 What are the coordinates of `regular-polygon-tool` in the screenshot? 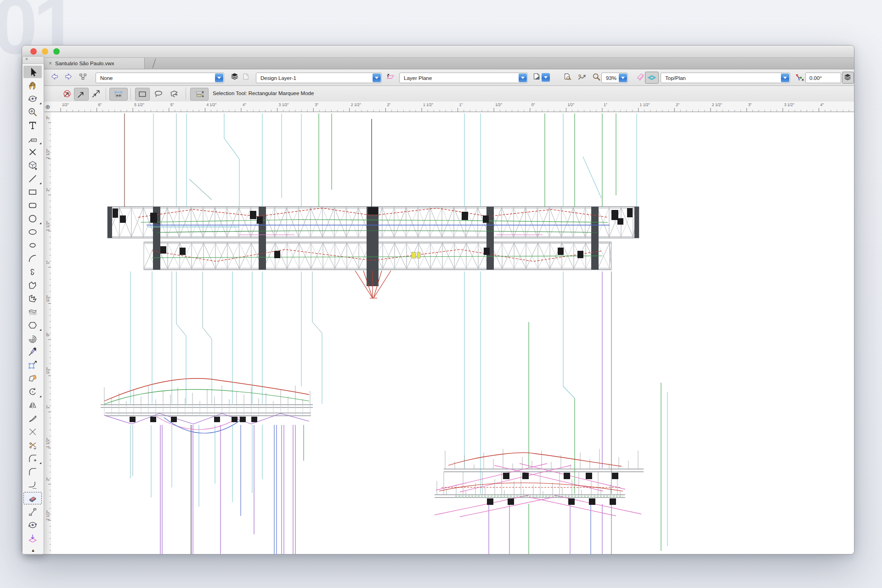 It's located at (33, 325).